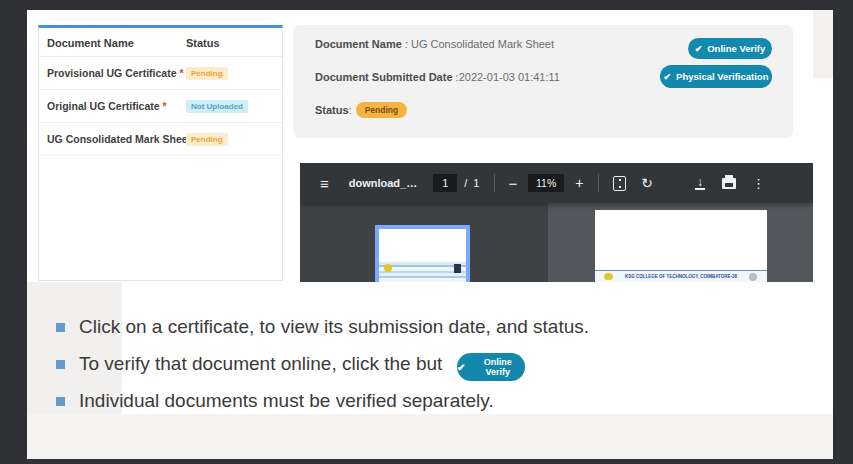 The image size is (853, 464). I want to click on document-date-field-label: Document Submitted Date, so click(384, 77).